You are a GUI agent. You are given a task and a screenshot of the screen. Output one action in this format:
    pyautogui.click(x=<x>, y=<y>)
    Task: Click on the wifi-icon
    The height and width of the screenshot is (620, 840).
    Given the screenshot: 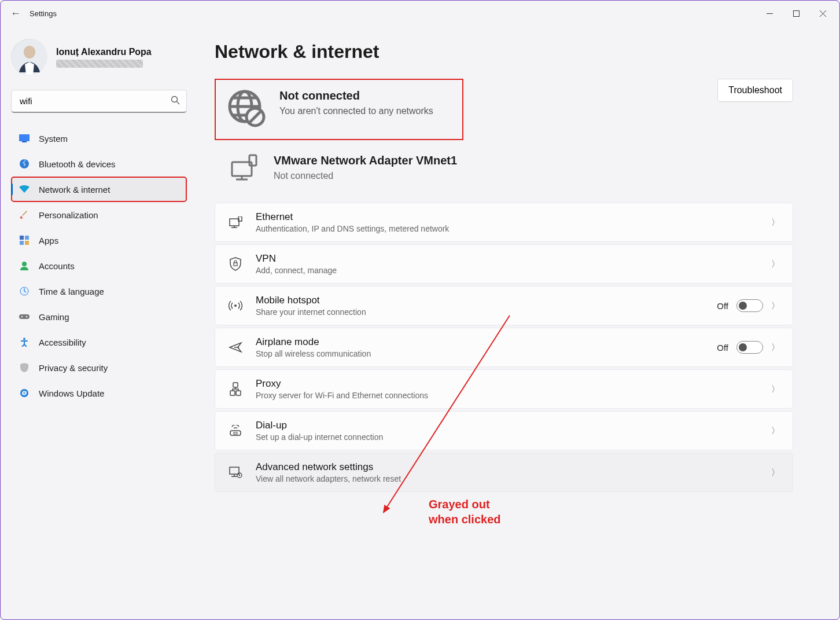 What is the action you would take?
    pyautogui.click(x=24, y=189)
    